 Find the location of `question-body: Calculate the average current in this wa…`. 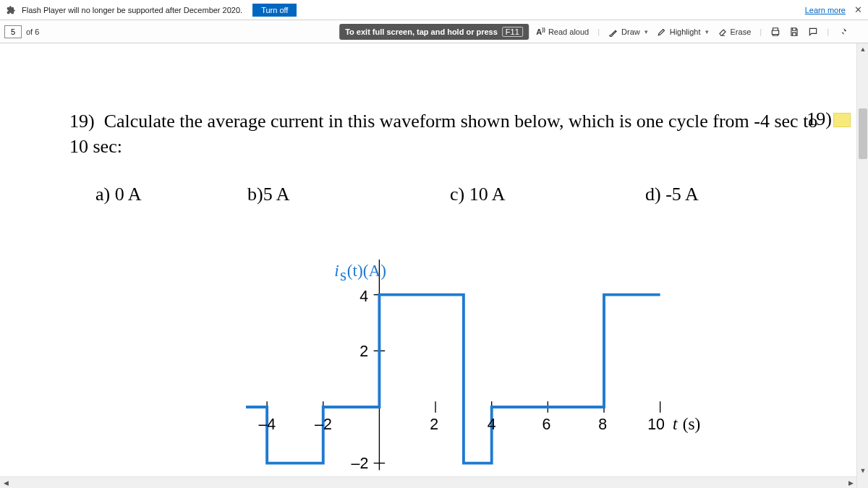

question-body: Calculate the average current in this wa… is located at coordinates (443, 134).